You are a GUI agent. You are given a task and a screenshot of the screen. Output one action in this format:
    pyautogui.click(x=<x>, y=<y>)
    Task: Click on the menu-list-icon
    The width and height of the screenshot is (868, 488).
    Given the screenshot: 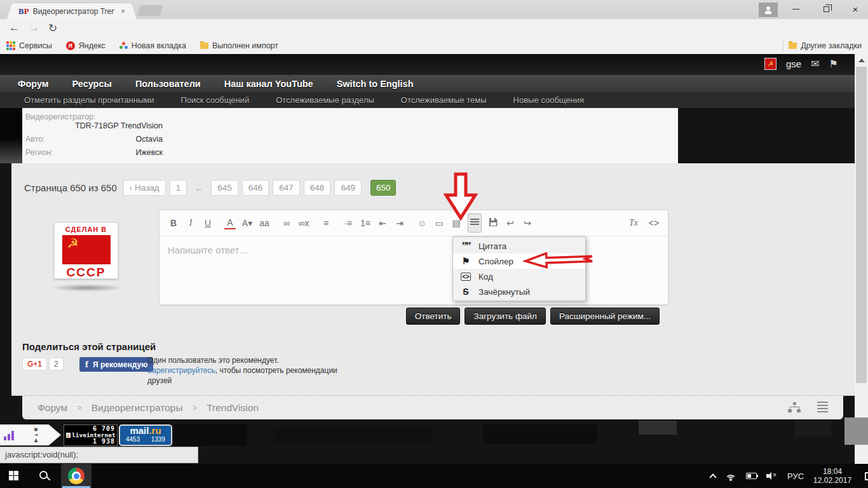 What is the action you would take?
    pyautogui.click(x=822, y=405)
    